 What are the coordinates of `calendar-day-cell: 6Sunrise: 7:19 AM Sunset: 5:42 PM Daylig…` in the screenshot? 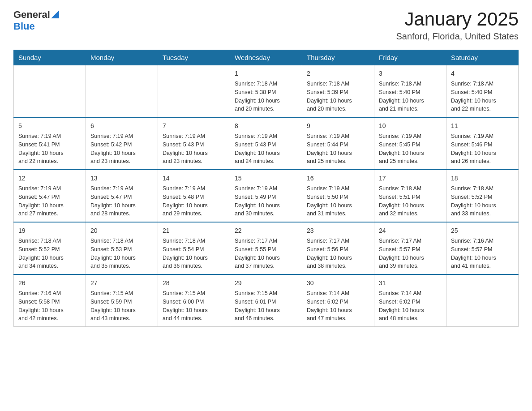 It's located at (122, 143).